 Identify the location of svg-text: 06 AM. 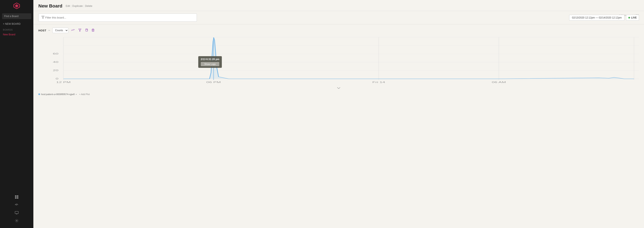
(499, 82).